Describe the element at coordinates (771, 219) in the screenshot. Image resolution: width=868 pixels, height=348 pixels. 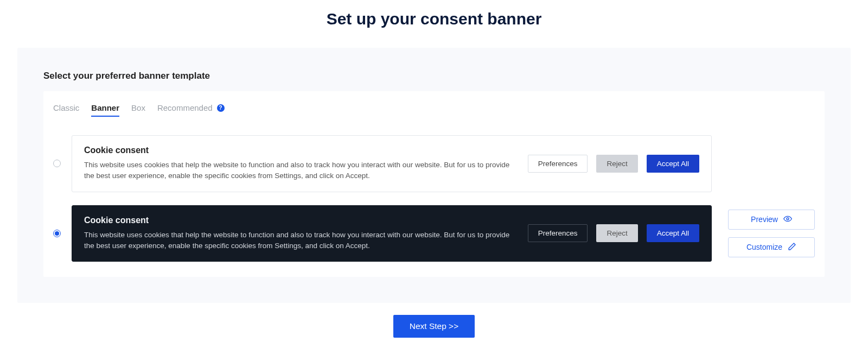
I see `preview-button: Preview` at that location.